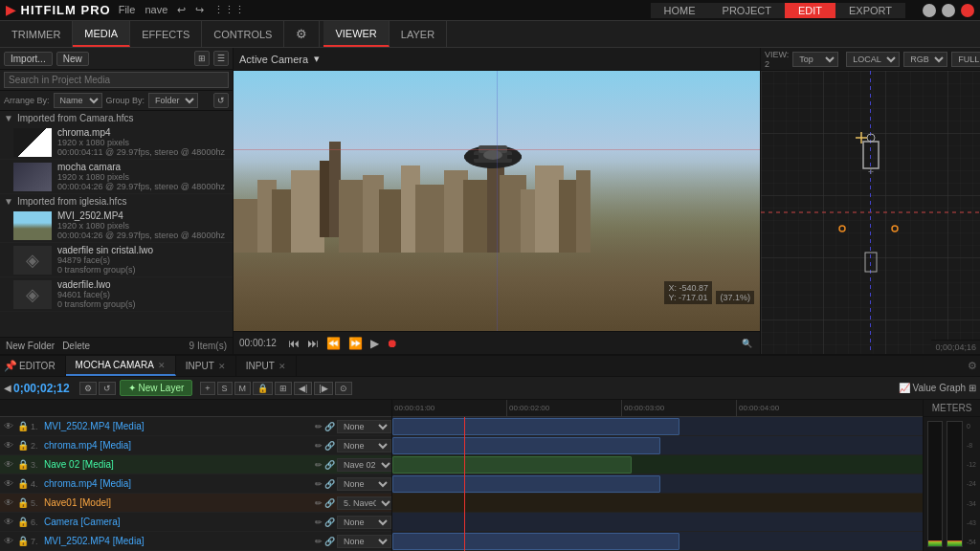 This screenshot has width=980, height=551. Describe the element at coordinates (266, 365) in the screenshot. I see `tab-input-2: INPUT ✕` at that location.